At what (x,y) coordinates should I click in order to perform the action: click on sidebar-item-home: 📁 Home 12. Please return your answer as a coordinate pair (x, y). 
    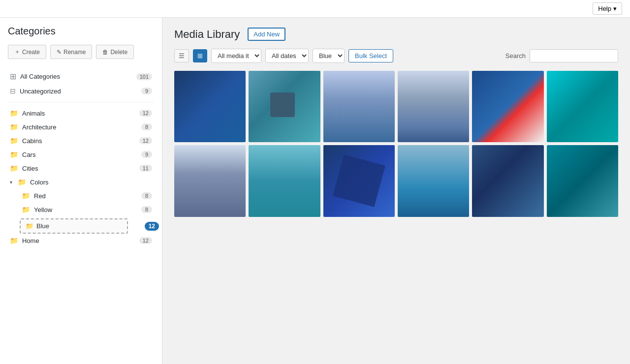
    Looking at the image, I should click on (81, 241).